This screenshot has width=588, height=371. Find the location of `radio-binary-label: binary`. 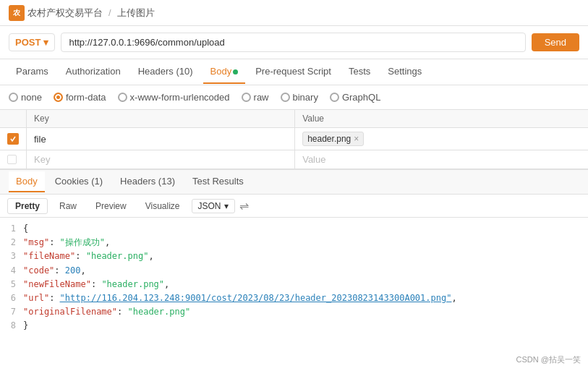

radio-binary-label: binary is located at coordinates (305, 97).